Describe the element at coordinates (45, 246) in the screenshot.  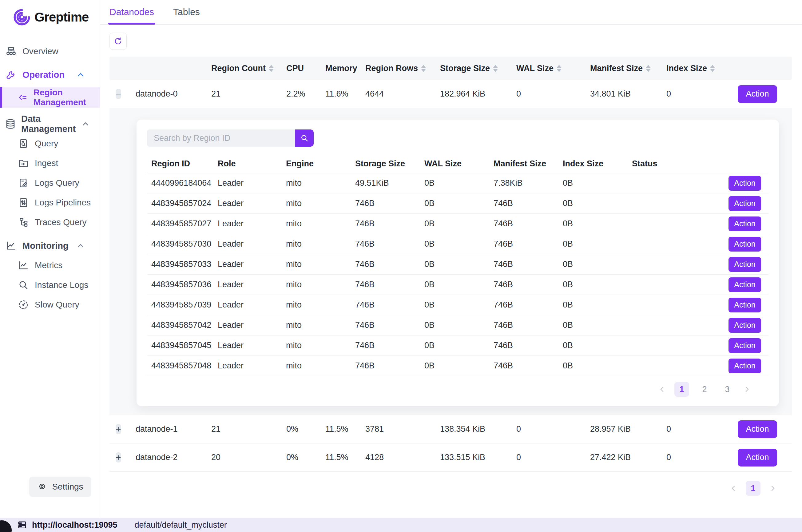
I see `sidebar-group-label: Monitoring` at that location.